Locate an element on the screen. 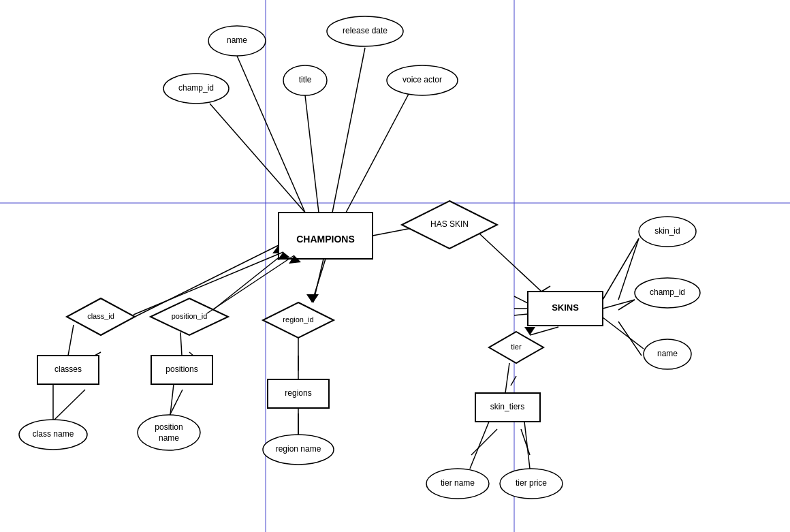 The height and width of the screenshot is (532, 790). attr-region-name-label: region name is located at coordinates (298, 449).